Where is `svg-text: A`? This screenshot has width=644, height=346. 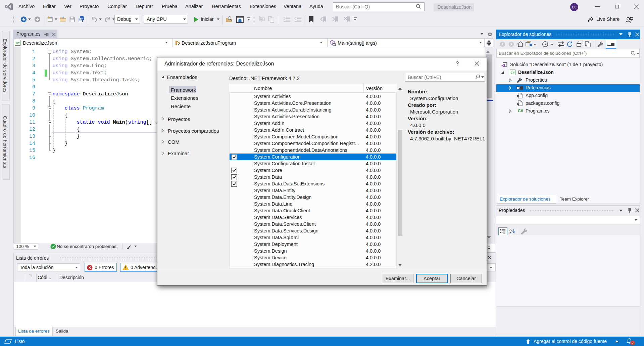 svg-text: A is located at coordinates (511, 230).